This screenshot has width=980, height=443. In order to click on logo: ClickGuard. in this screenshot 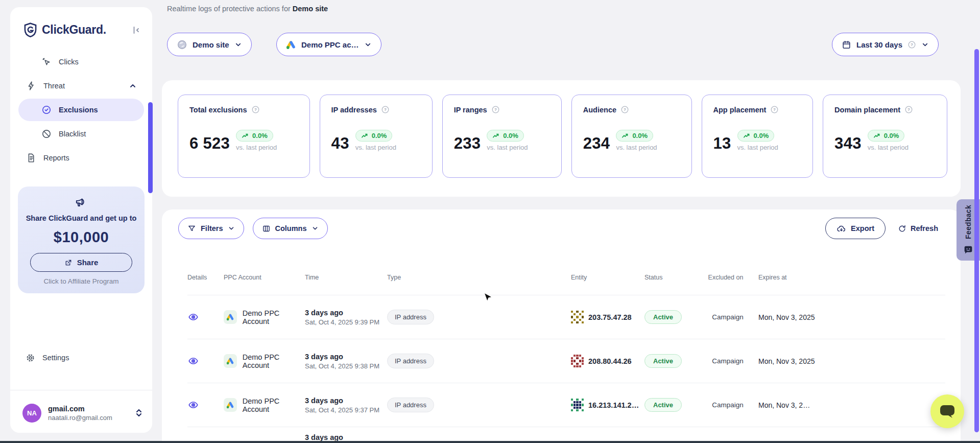, I will do `click(81, 29)`.